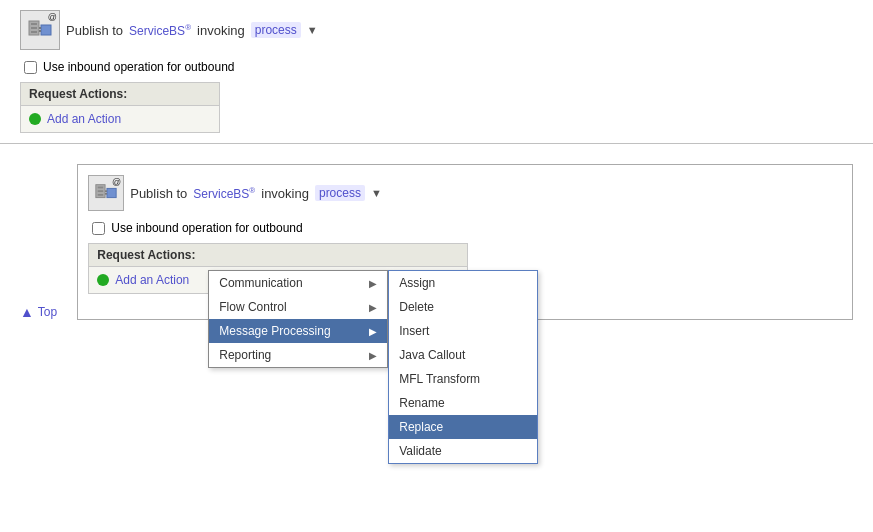 The height and width of the screenshot is (532, 873). I want to click on menu-item-reporting: Reporting ▶, so click(298, 355).